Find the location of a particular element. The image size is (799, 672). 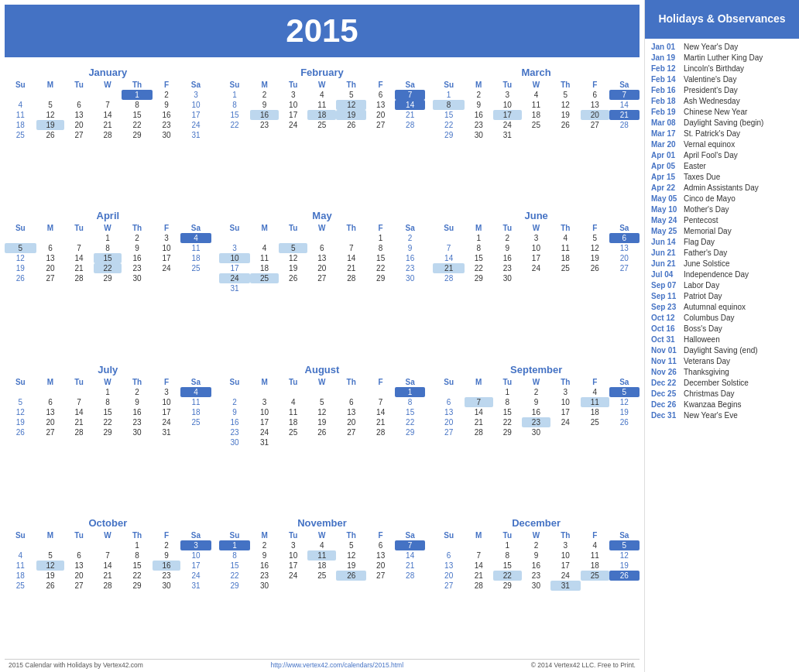

holiday-date: May 25 is located at coordinates (667, 231).